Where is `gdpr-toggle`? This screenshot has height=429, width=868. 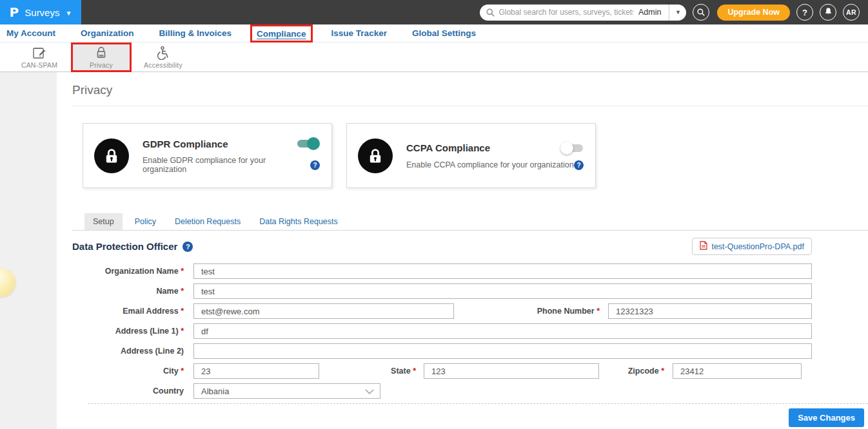
gdpr-toggle is located at coordinates (308, 144).